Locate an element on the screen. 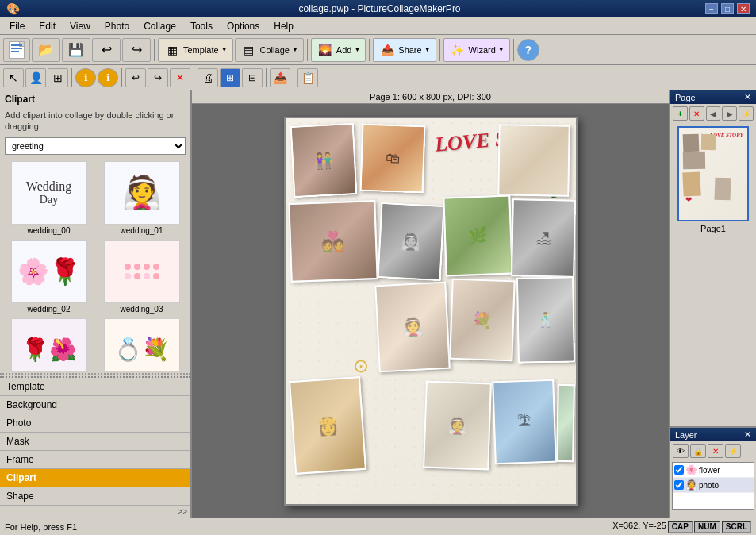  layer-eye-button: 👁 is located at coordinates (681, 451).